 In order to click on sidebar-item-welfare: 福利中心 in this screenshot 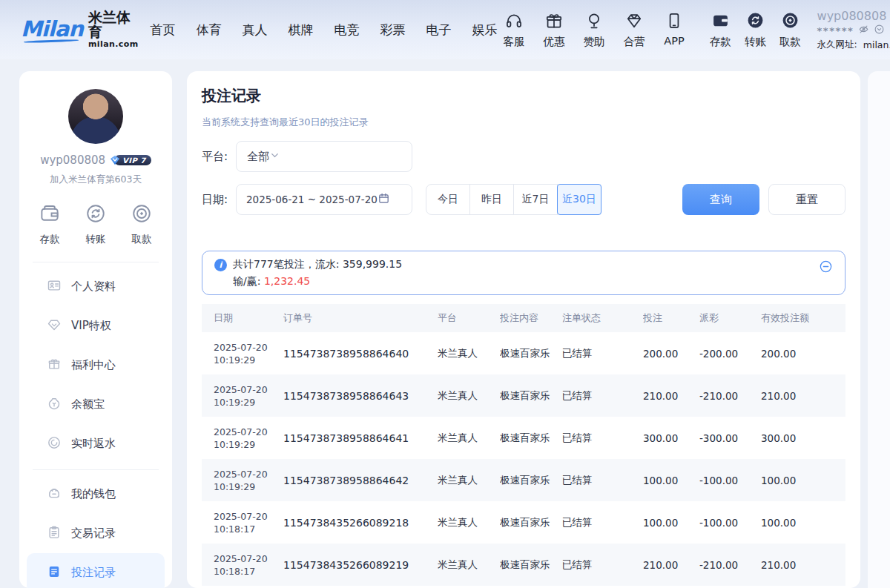, I will do `click(96, 365)`.